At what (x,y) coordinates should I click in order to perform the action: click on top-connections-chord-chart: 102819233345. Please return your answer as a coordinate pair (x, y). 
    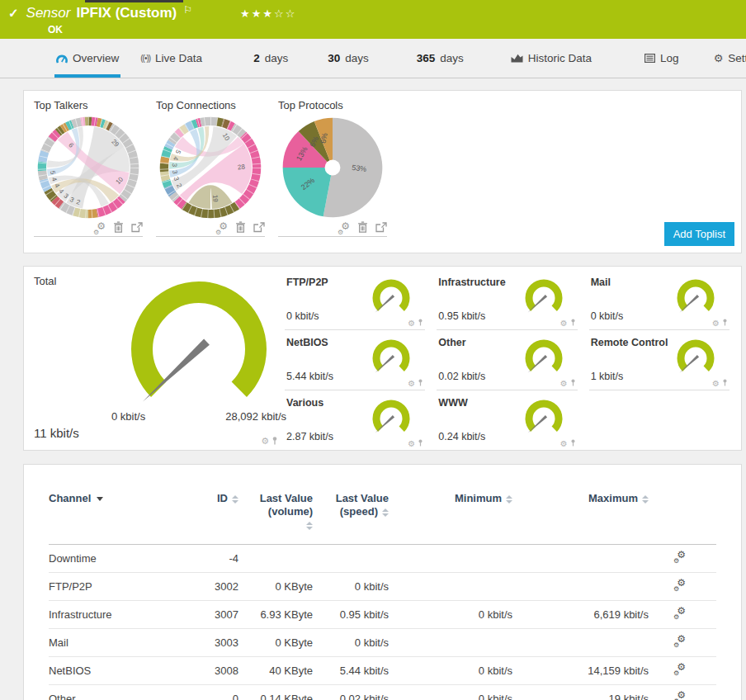
    Looking at the image, I should click on (210, 168).